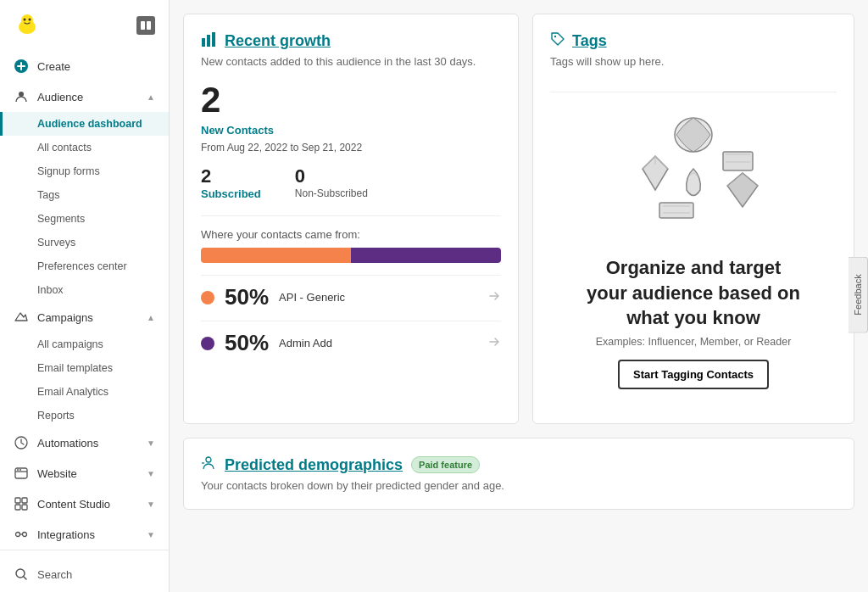 The width and height of the screenshot is (868, 592). I want to click on contacts-from-section: Where your contacts came from: 50% API -…, so click(351, 290).